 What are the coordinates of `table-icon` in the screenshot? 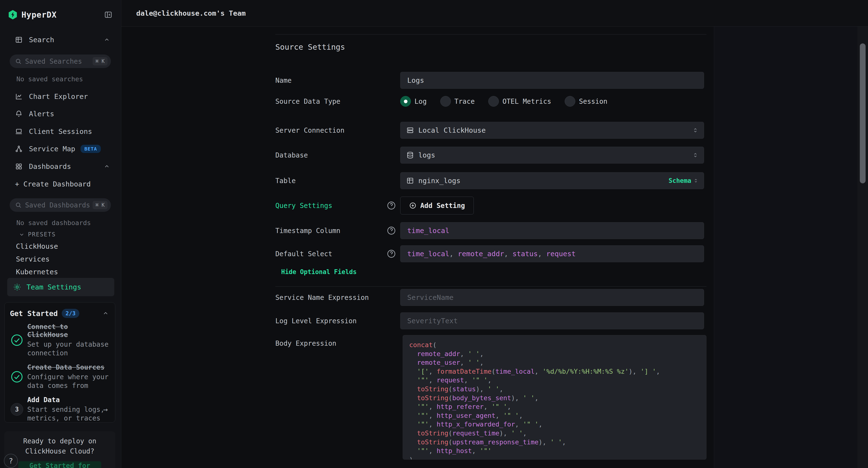 It's located at (410, 181).